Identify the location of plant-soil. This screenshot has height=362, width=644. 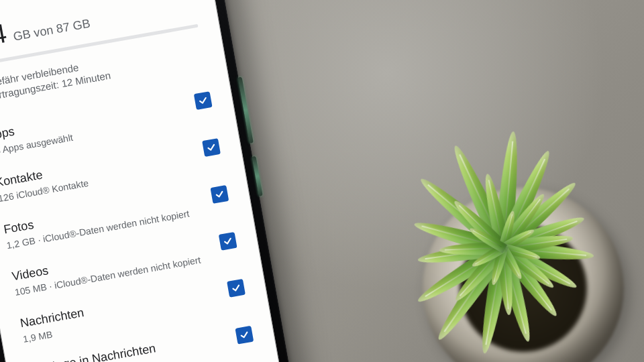
(523, 288).